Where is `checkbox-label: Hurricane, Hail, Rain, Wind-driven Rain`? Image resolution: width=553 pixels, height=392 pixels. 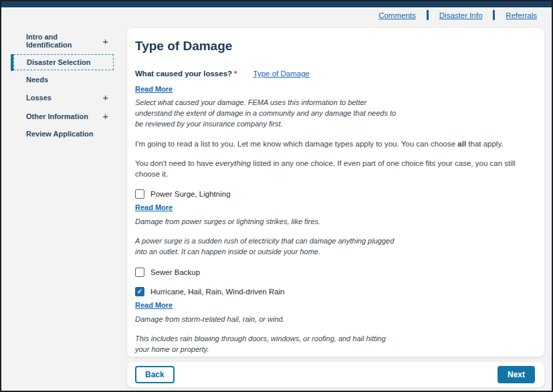 checkbox-label: Hurricane, Hail, Rain, Wind-driven Rain is located at coordinates (218, 292).